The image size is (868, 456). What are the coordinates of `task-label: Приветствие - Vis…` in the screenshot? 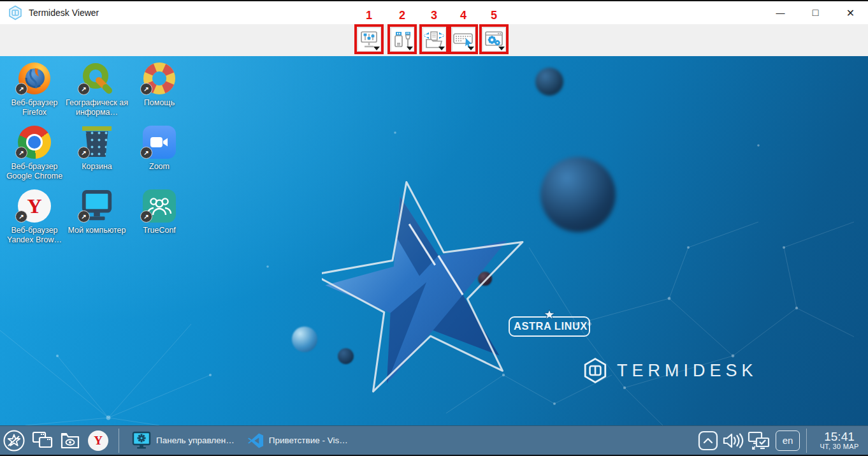 It's located at (308, 440).